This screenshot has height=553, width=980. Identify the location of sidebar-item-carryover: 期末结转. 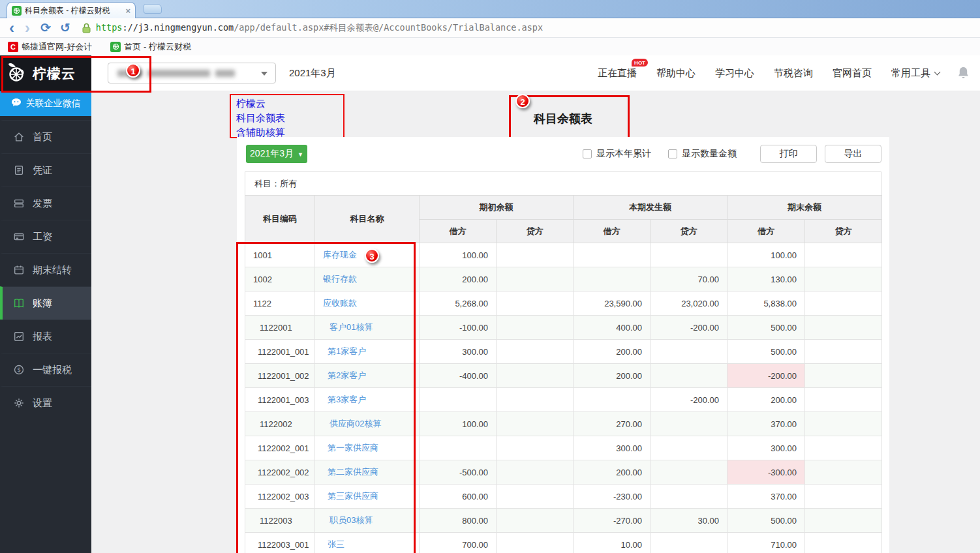
(46, 270).